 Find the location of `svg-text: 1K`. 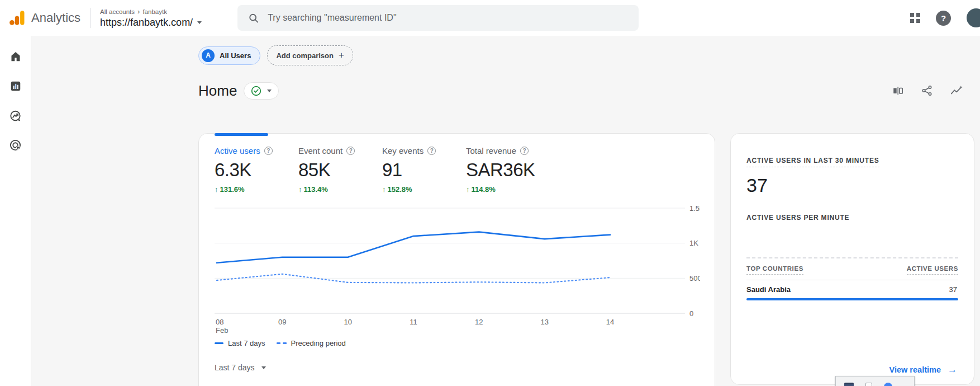

svg-text: 1K is located at coordinates (694, 243).